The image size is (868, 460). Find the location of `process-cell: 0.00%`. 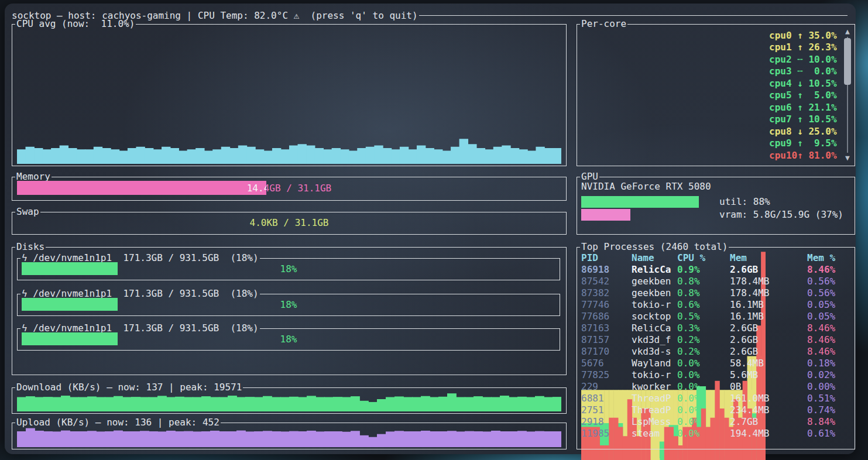

process-cell: 0.00% is located at coordinates (829, 386).